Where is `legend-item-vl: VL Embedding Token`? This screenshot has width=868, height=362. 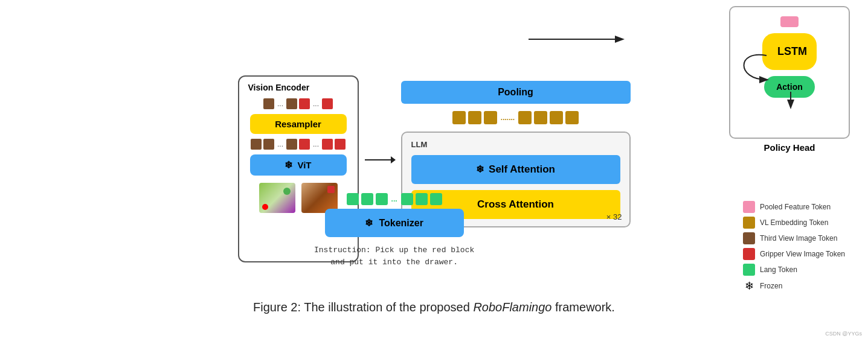 legend-item-vl: VL Embedding Token is located at coordinates (794, 223).